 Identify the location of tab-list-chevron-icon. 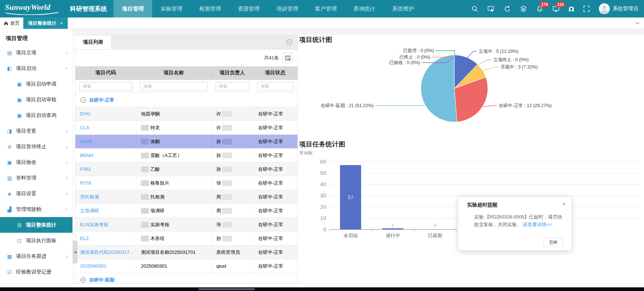
(640, 23).